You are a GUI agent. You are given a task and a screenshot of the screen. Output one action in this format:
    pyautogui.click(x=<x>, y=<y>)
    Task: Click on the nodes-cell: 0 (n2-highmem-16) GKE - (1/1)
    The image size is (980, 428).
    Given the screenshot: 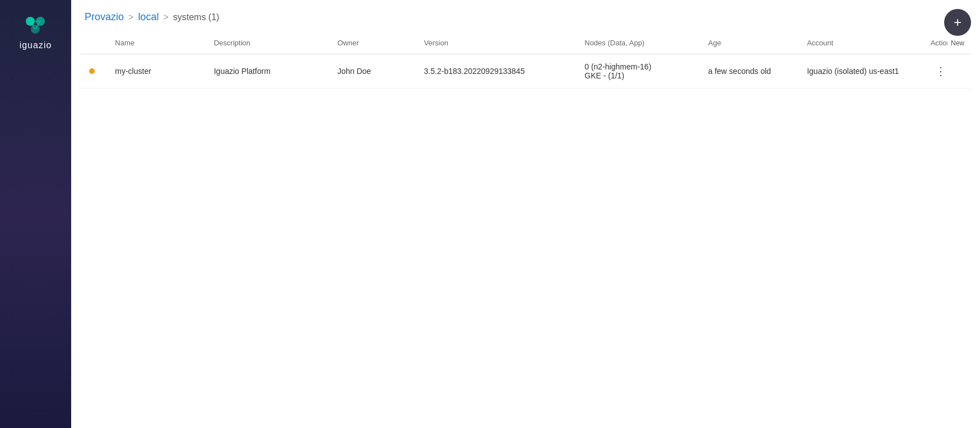 What is the action you would take?
    pyautogui.click(x=638, y=72)
    